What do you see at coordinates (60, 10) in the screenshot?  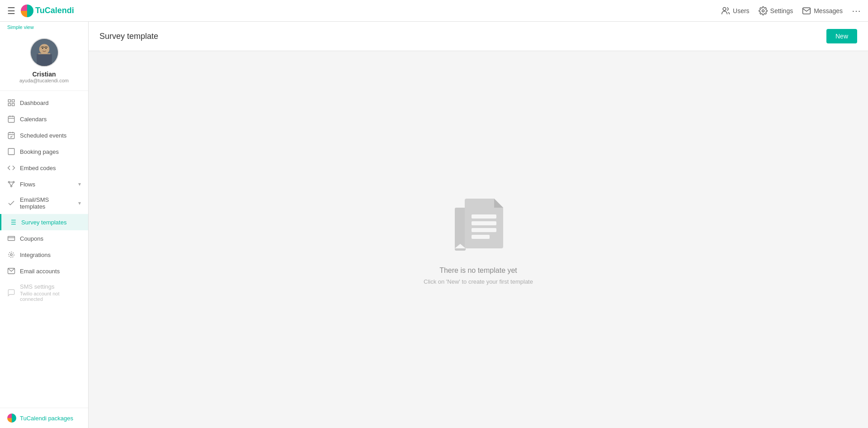 I see `logo-calendi: Calendi` at bounding box center [60, 10].